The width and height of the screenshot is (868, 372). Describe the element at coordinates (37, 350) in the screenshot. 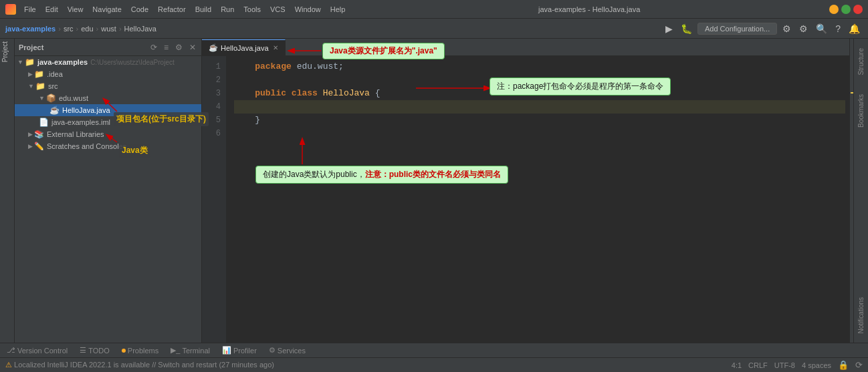

I see `tab-version-control: ⎇ Version Control` at that location.